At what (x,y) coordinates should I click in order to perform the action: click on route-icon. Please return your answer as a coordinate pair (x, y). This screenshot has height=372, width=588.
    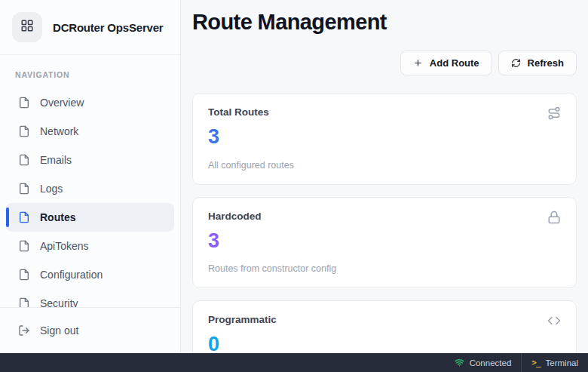
    Looking at the image, I should click on (554, 113).